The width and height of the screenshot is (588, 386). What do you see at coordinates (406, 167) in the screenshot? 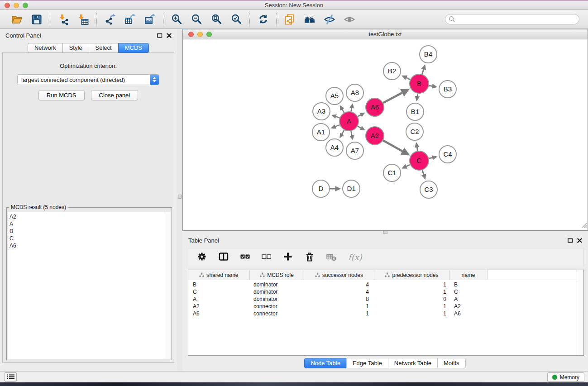
I see `graph-edge-C-C1` at bounding box center [406, 167].